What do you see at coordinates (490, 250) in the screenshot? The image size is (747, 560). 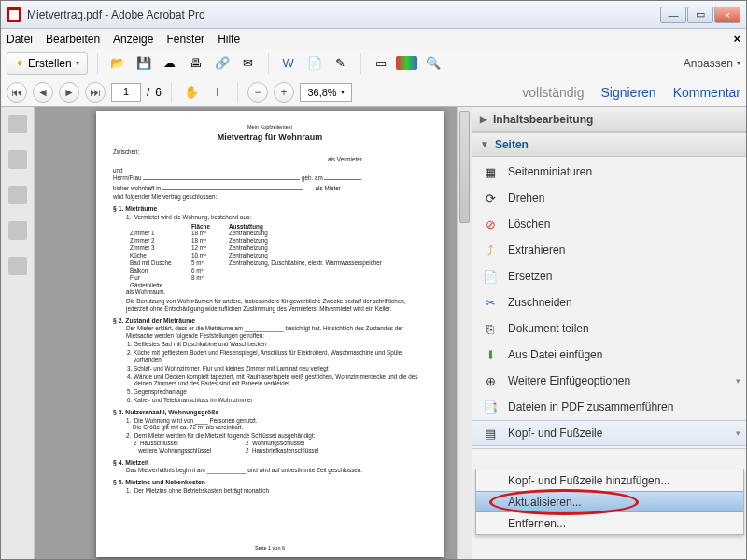 I see `extract-icon: ⤴` at bounding box center [490, 250].